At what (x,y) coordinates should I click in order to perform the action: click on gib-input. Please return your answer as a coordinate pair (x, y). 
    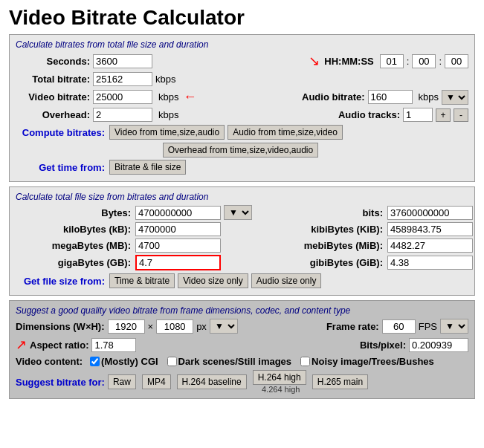
    Looking at the image, I should click on (430, 263).